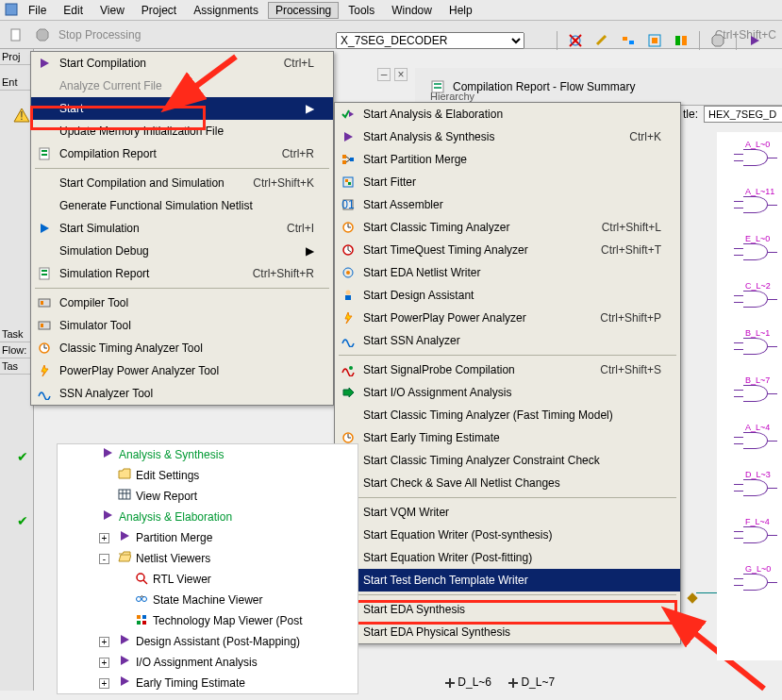 This screenshot has width=782, height=700. Describe the element at coordinates (208, 558) in the screenshot. I see `tree-item: -Netlist Viewers` at that location.